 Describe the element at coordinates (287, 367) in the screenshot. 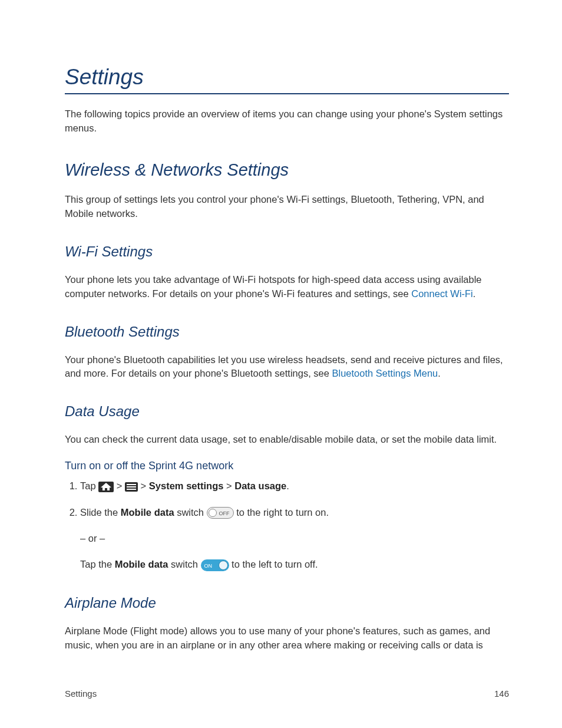

I see `bluetooth-body: Your phone's Bluetooth capabilities let …` at that location.